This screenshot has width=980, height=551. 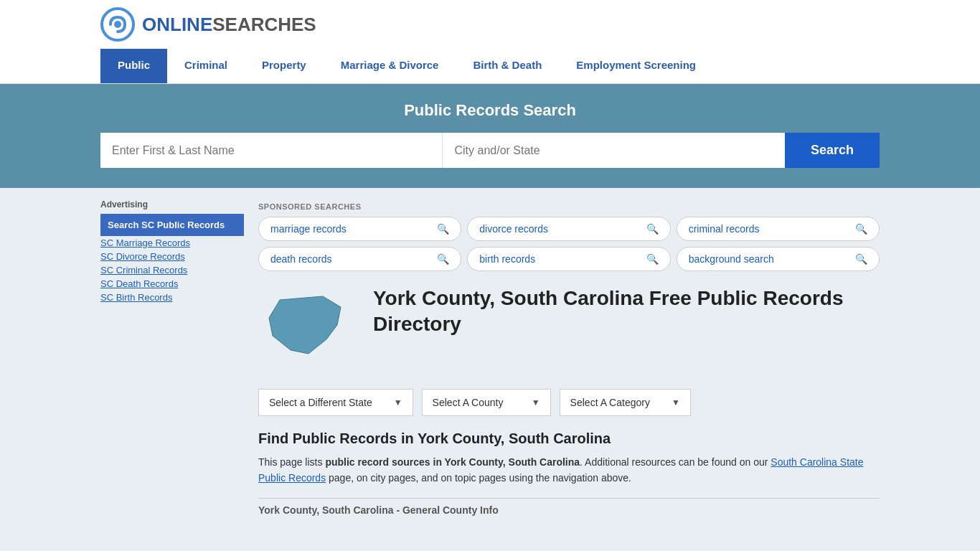 What do you see at coordinates (305, 329) in the screenshot?
I see `sc-map-svg` at bounding box center [305, 329].